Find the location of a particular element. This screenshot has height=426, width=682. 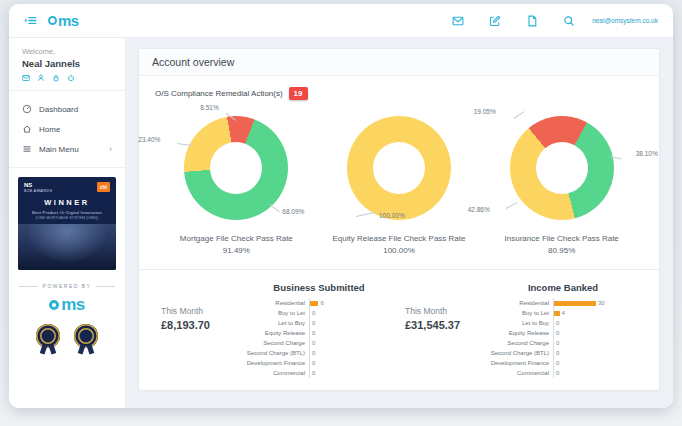

donut-chart-equity-release: 100.00% Equity Release File Check Pass R… is located at coordinates (400, 186).